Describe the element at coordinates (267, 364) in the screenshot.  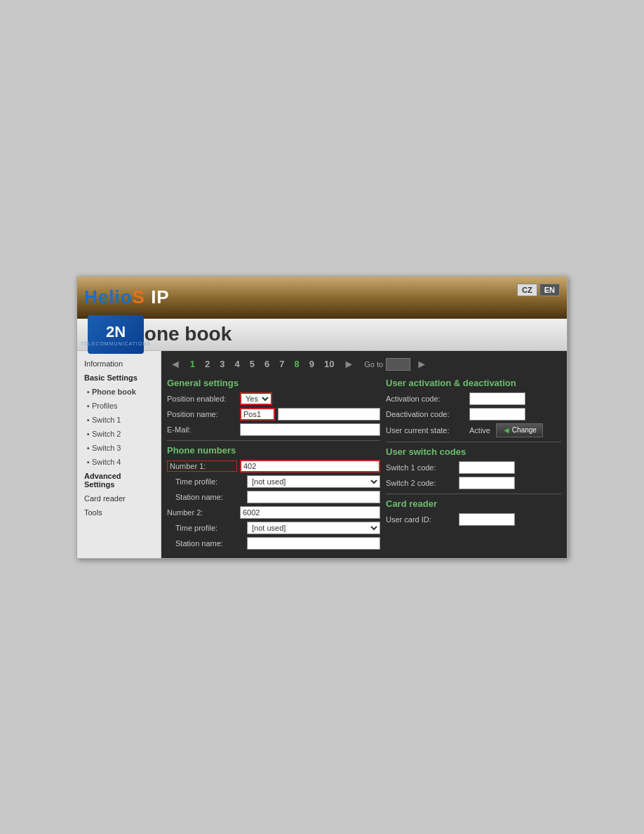
I see `nav-page-6: 6` at that location.